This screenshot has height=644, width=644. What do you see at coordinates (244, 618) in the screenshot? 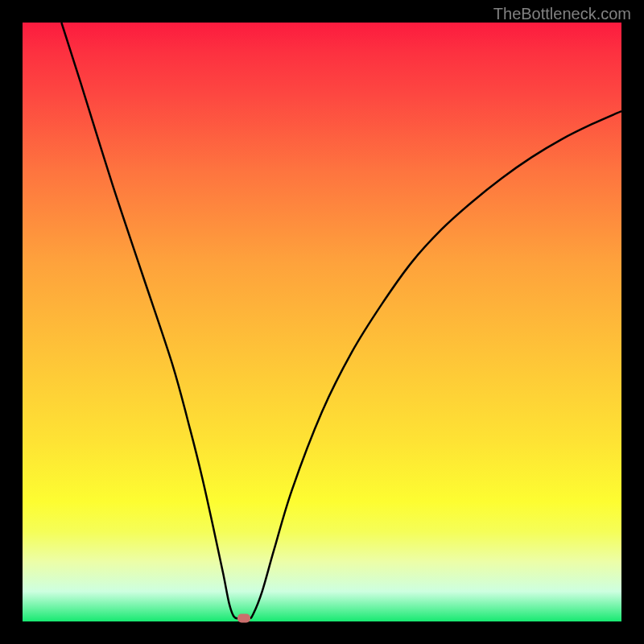
I see `optimal-marker` at bounding box center [244, 618].